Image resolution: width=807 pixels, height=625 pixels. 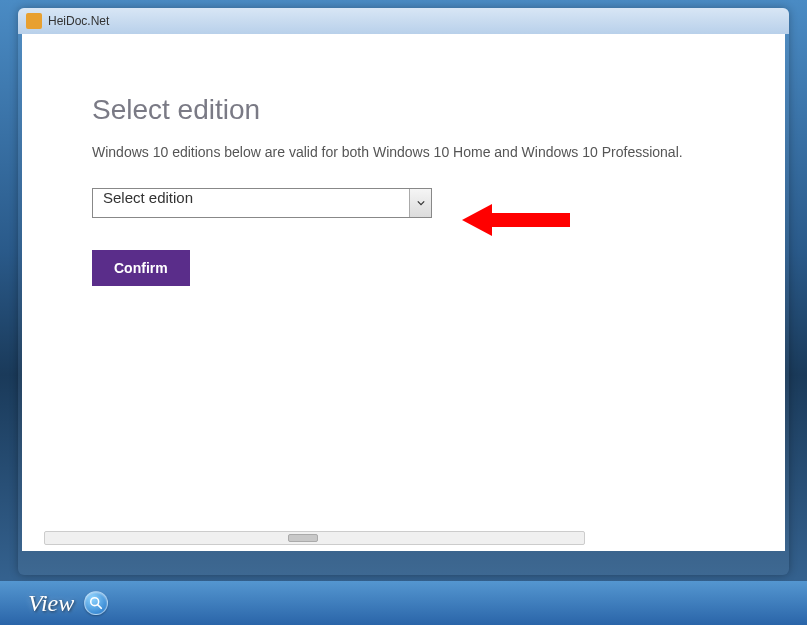 I want to click on view-label: View, so click(x=51, y=604).